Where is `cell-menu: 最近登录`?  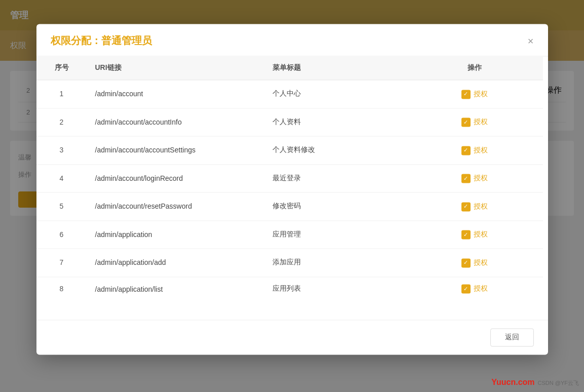
cell-menu: 最近登录 is located at coordinates (335, 178).